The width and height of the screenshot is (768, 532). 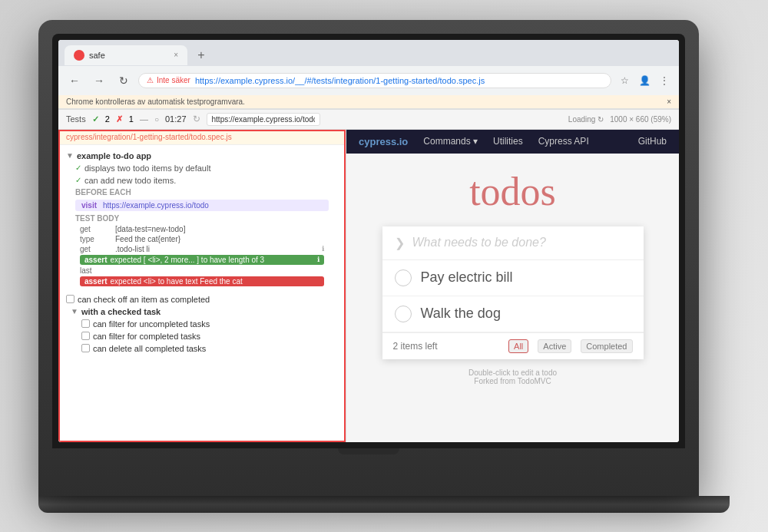 What do you see at coordinates (664, 81) in the screenshot?
I see `menu-icon: ⋮` at bounding box center [664, 81].